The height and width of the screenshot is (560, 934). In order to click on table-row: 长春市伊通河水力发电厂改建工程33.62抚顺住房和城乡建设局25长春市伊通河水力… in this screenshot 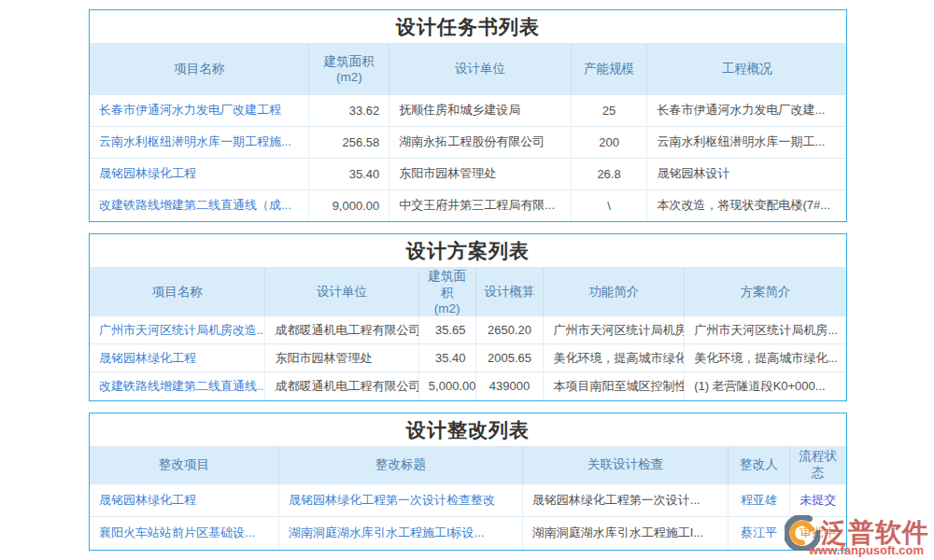, I will do `click(468, 110)`.